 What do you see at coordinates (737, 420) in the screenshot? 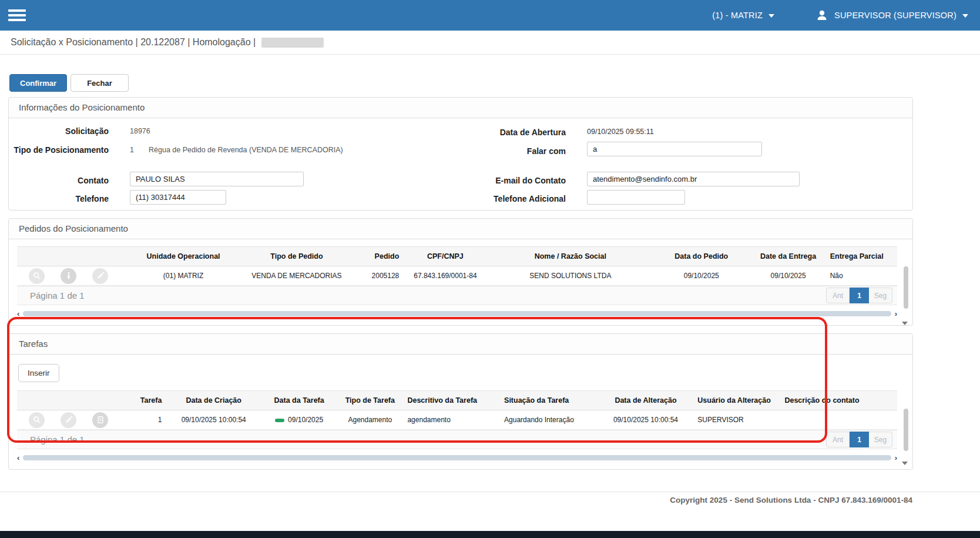
I see `cell-usuario: SUPERVISOR` at bounding box center [737, 420].